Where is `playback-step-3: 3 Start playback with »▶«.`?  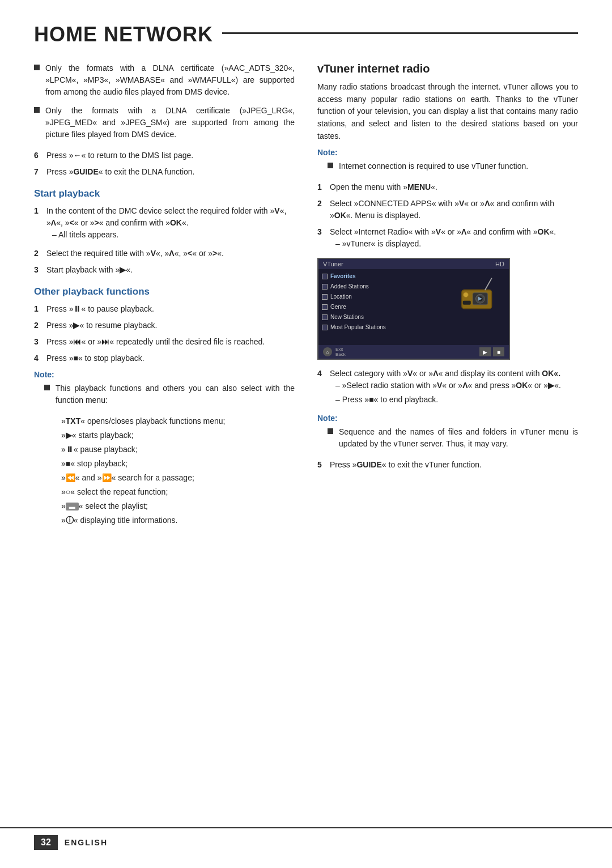
playback-step-3: 3 Start playback with »▶«. is located at coordinates (164, 270).